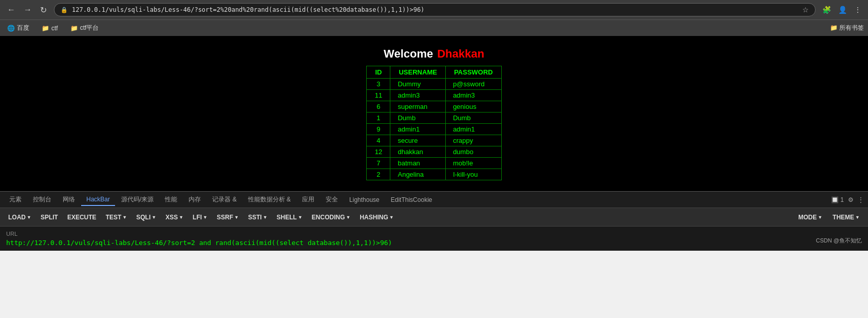 Image resolution: width=868 pixels, height=318 pixels. Describe the element at coordinates (847, 200) in the screenshot. I see `devtools-right-actions: 🔲 1 ⚙ ⋮` at that location.